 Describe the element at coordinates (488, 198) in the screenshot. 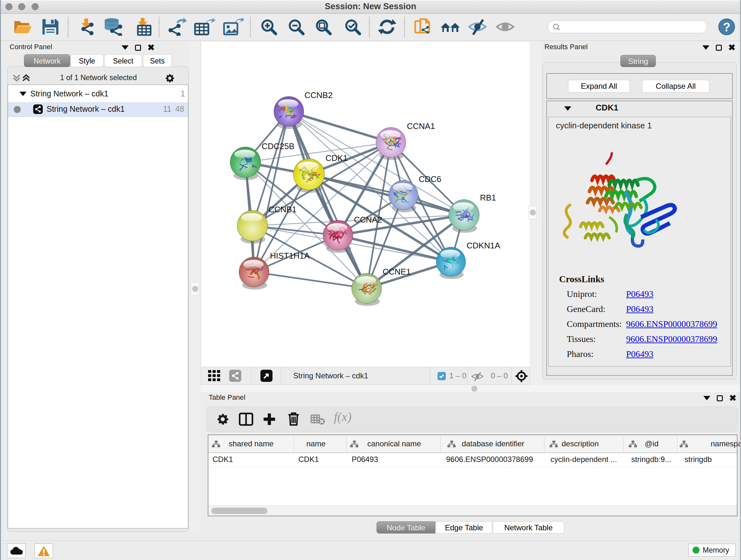

I see `svg-text: RB1` at that location.